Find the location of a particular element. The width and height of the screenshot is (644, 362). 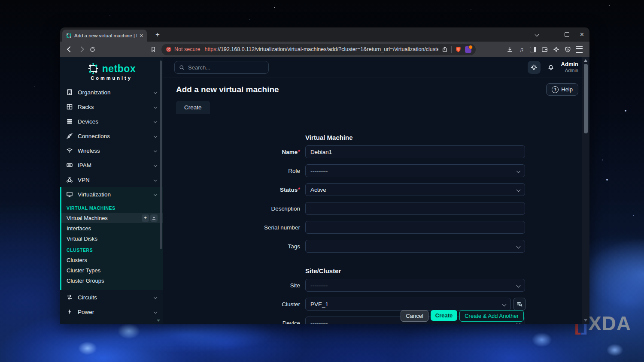

notifications-button is located at coordinates (551, 67).